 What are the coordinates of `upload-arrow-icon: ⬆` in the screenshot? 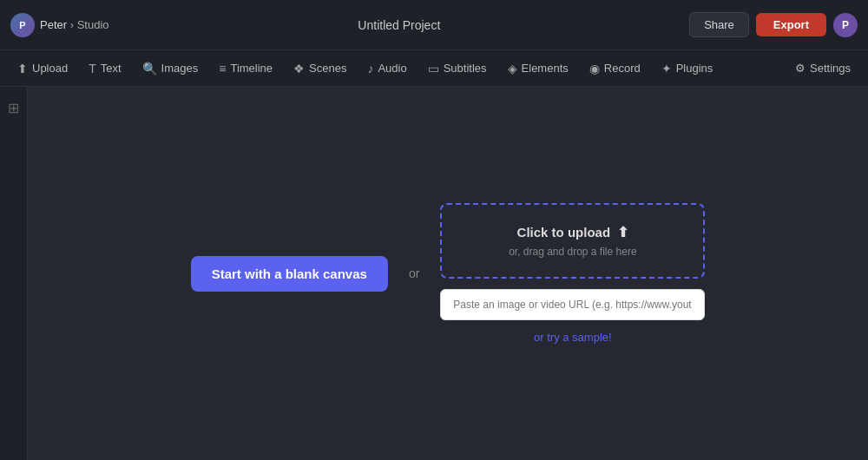 It's located at (623, 233).